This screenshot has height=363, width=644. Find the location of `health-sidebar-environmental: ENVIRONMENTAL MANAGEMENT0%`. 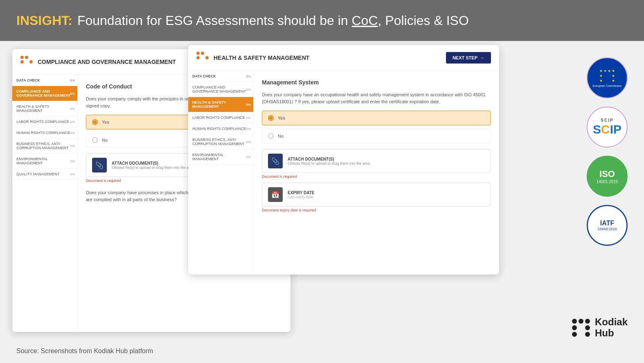

health-sidebar-environmental: ENVIRONMENTAL MANAGEMENT0% is located at coordinates (221, 157).